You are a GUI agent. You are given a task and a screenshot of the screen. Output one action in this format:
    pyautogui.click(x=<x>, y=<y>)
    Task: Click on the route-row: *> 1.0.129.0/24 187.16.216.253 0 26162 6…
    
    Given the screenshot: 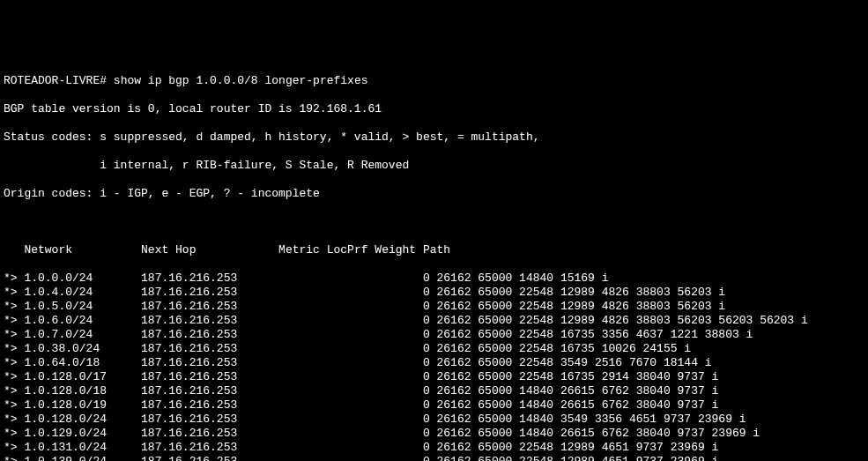 What is the action you would take?
    pyautogui.click(x=435, y=434)
    